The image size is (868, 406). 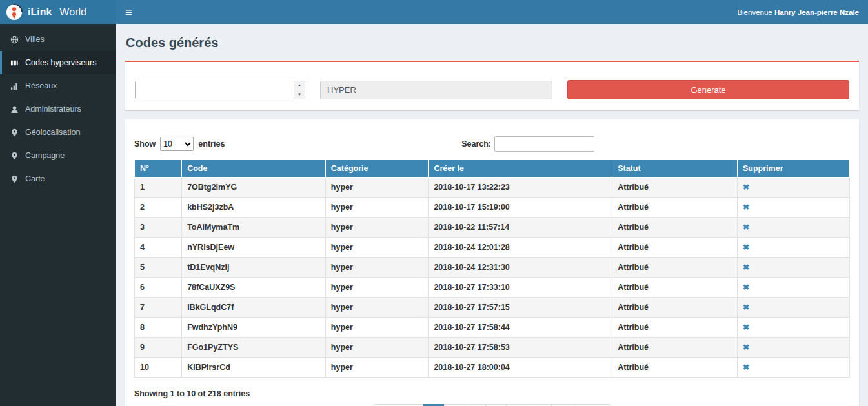 I want to click on cell-created: 2018-10-27 17:33:10, so click(x=520, y=288).